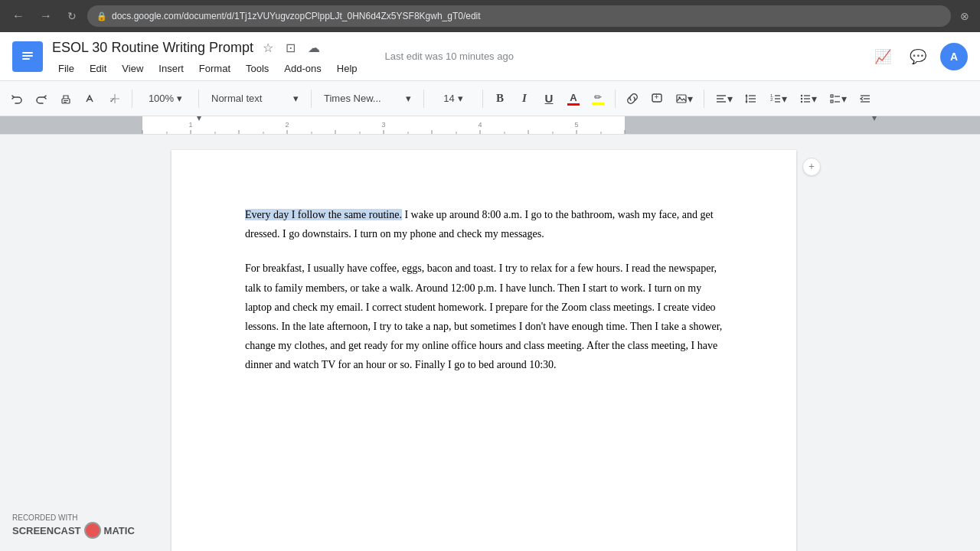 Image resolution: width=980 pixels, height=551 pixels. Describe the element at coordinates (490, 57) in the screenshot. I see `docs-header: ESOL 30 Routine Writing Prompt ☆ ⊡ ☁ Fil…` at that location.